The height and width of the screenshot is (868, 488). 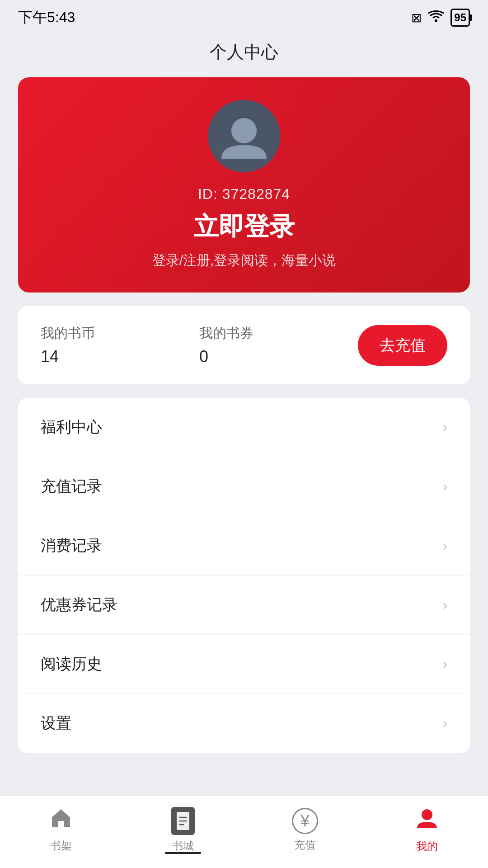 I want to click on nav-item-mine: 我的, so click(x=427, y=832).